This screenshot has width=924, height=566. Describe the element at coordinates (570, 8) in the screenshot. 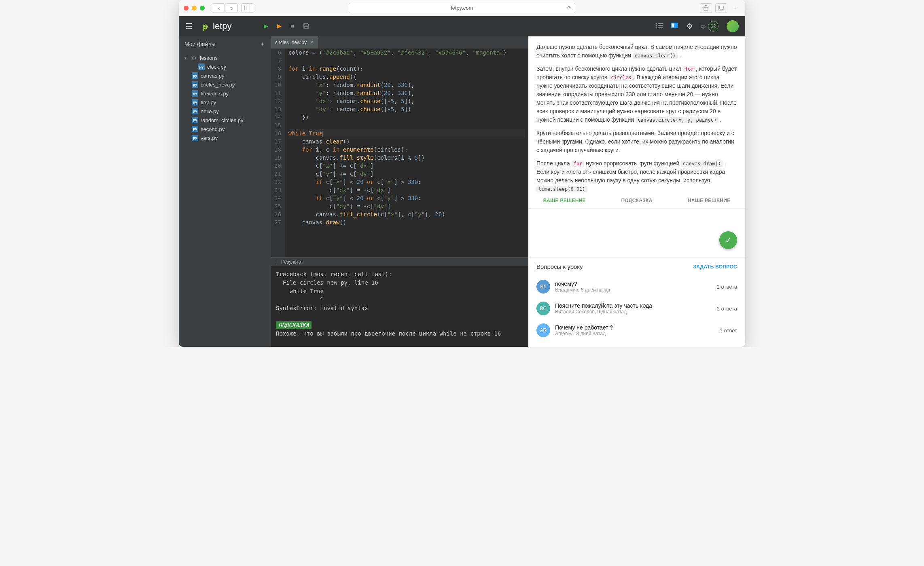

I see `refresh-icon: ⟳` at that location.